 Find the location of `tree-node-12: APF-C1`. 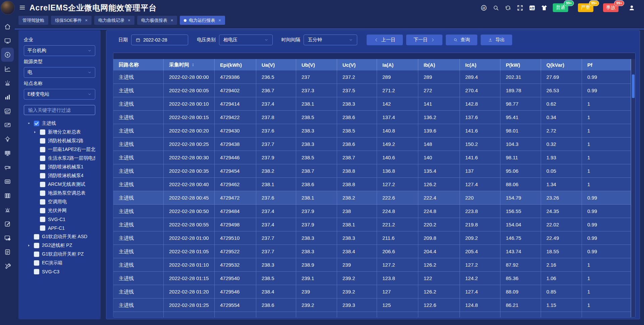

tree-node-12: APF-C1 is located at coordinates (60, 228).